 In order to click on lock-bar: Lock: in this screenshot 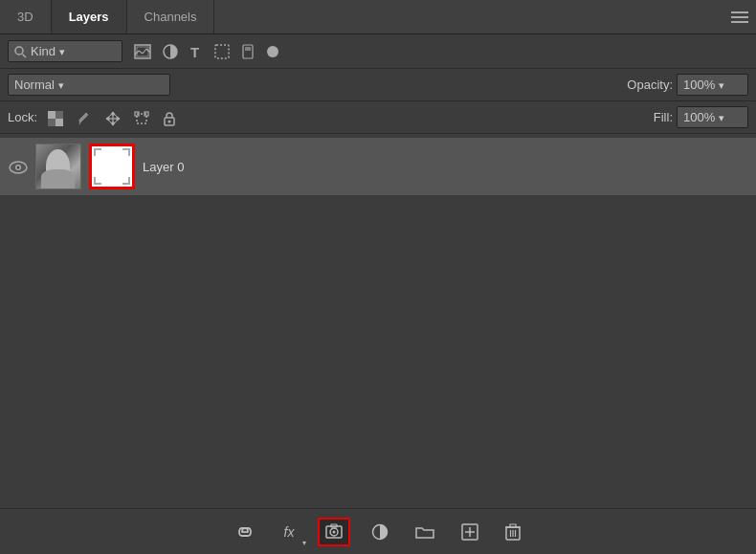, I will do `click(378, 118)`.